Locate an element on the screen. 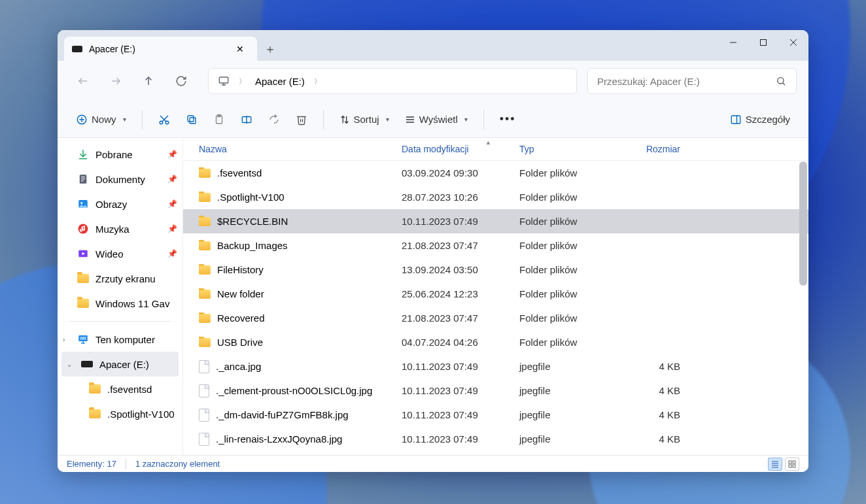 The image size is (866, 504). new-icon is located at coordinates (82, 120).